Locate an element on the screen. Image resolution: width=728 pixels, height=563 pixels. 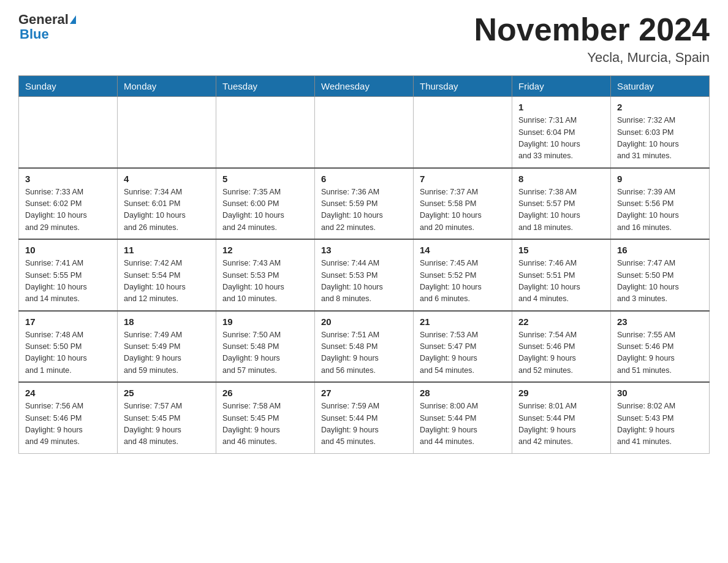
weekday-header-monday: Monday is located at coordinates (167, 86).